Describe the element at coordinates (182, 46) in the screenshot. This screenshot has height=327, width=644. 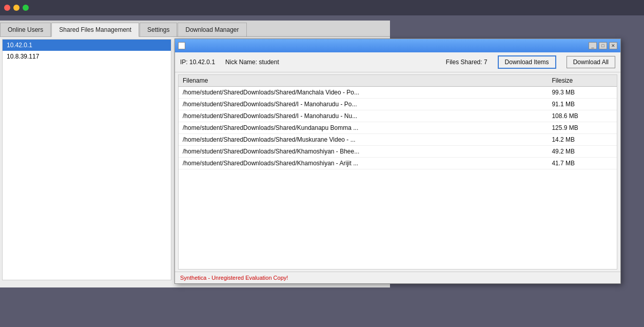
I see `dialog-window-icon` at that location.